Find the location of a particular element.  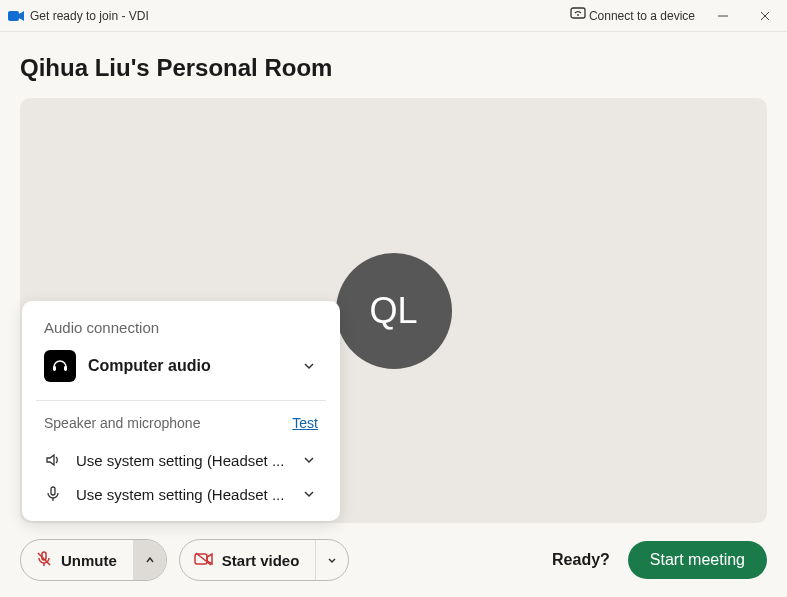

window-title: Get ready to join - VDI is located at coordinates (90, 16).